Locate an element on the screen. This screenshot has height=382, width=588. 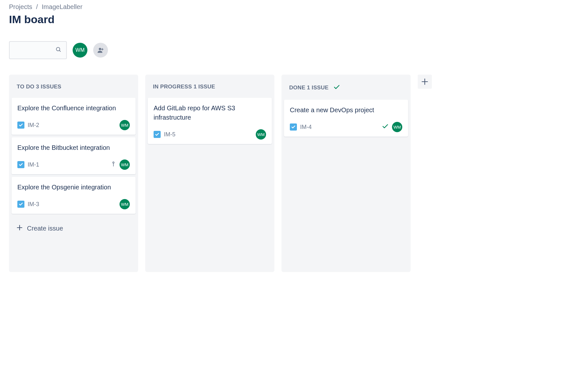
issue-card: Explore the Bitbucket integrationIM-1WM is located at coordinates (74, 156).